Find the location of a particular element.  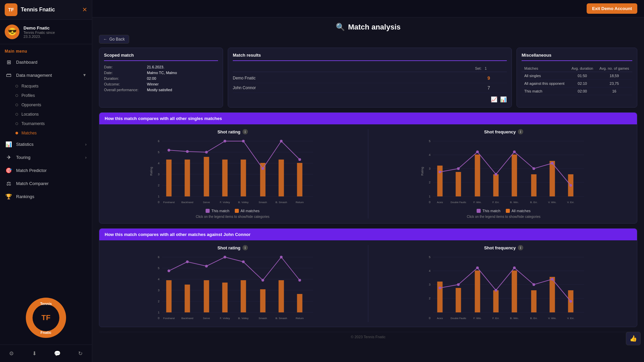

sidebar-item-touring: ✈ Touring › is located at coordinates (46, 158).